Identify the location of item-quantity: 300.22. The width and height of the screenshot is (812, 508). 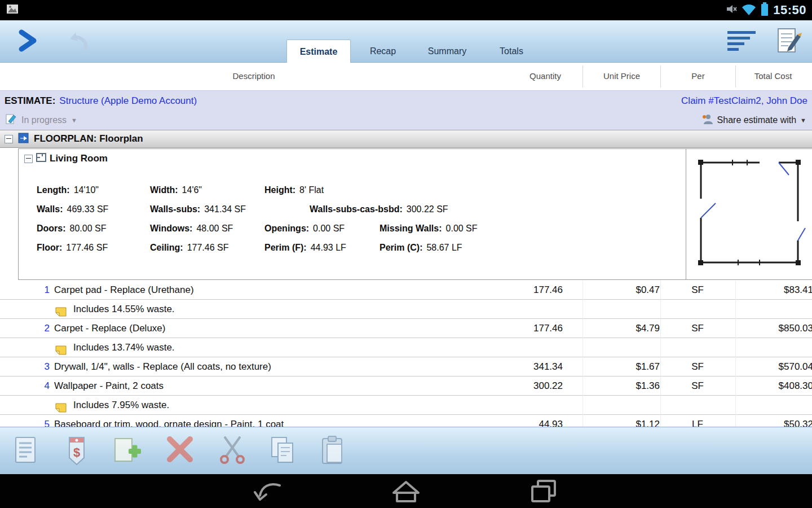
(529, 386).